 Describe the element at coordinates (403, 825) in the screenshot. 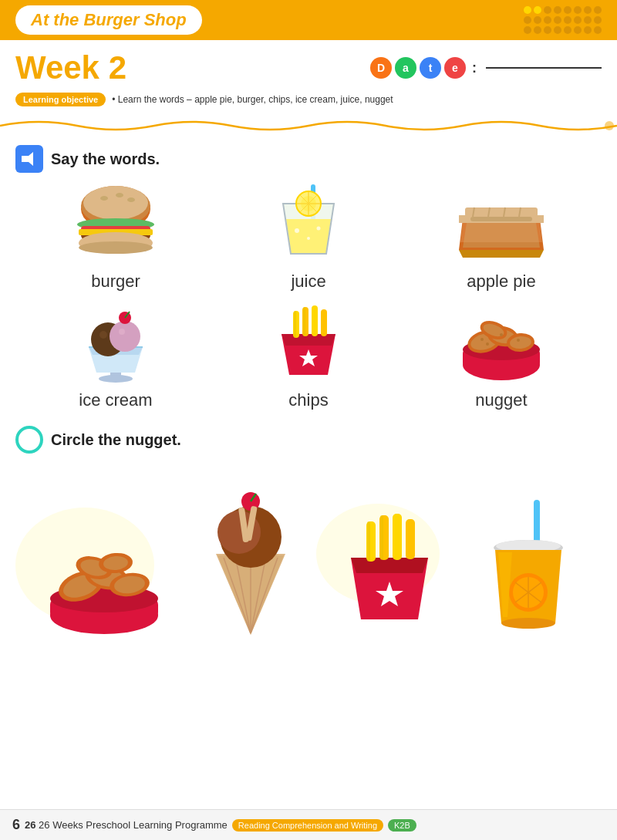

I see `footer-badge-level: K2B` at that location.